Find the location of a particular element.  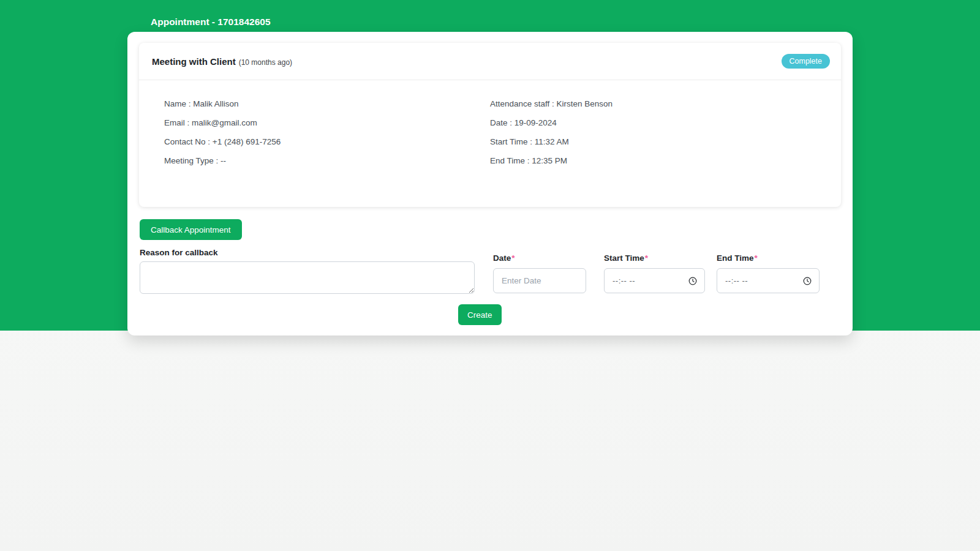

callback-appointment-button: Callback Appointment is located at coordinates (191, 230).